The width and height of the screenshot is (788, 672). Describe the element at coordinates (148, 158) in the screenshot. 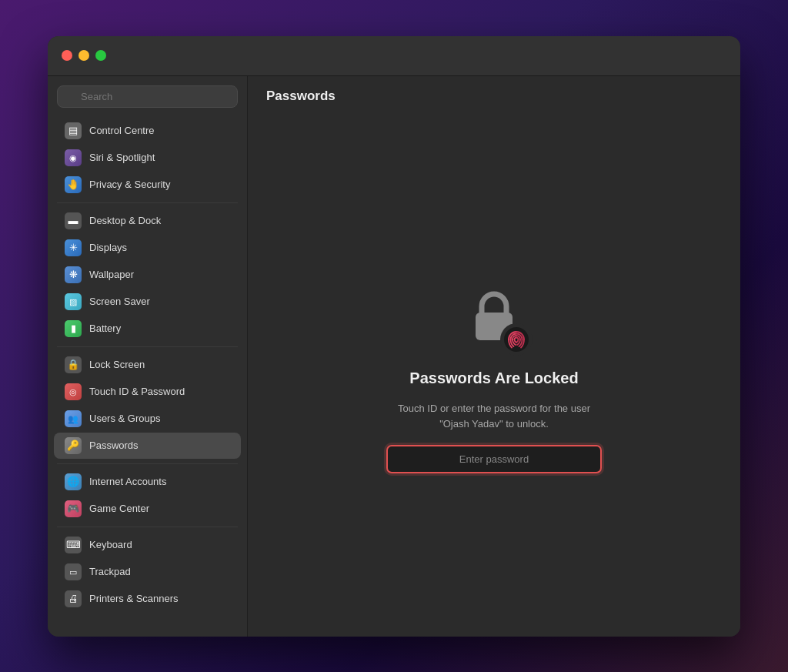

I see `sidebar-item-siri-spotlight: ◉ Siri & Spotlight` at that location.